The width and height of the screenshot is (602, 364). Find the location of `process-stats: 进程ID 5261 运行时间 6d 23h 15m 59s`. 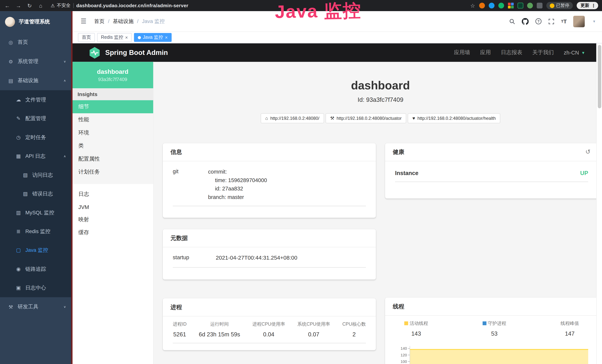

process-stats: 进程ID 5261 运行时间 6d 23h 15m 59s is located at coordinates (269, 332).